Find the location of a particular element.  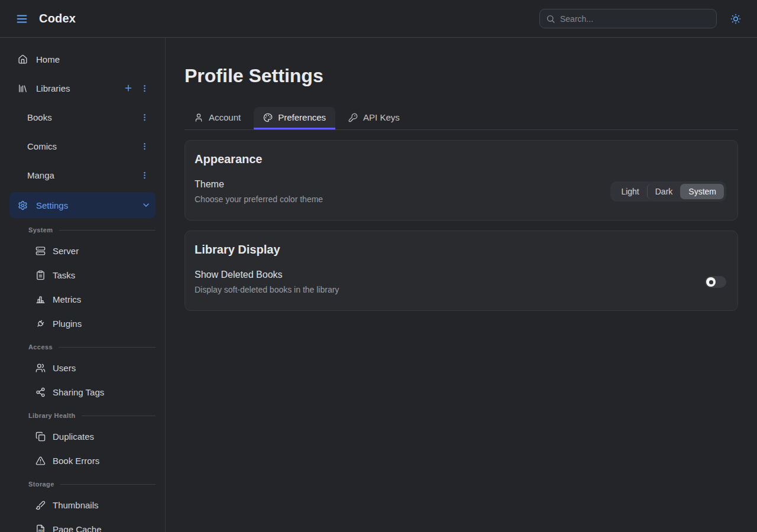

sidebar-item-label: Page Cache is located at coordinates (102, 528).